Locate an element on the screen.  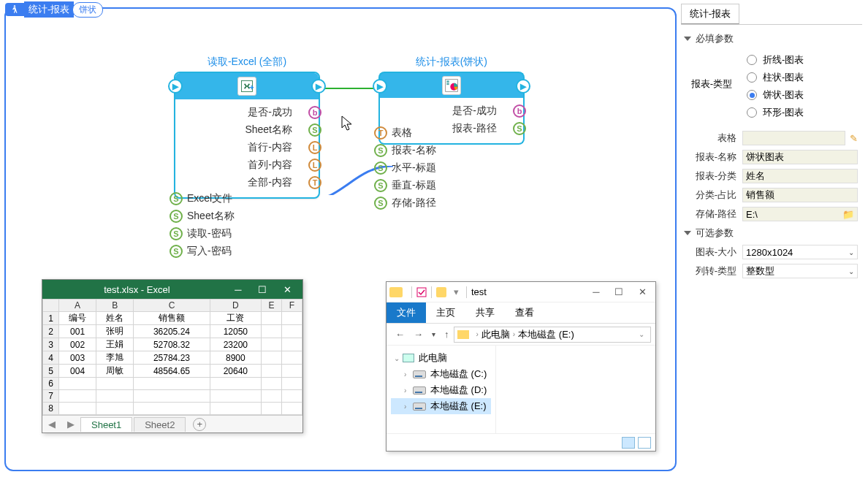
tree-item-drive: ›本地磁盘 (C:) is located at coordinates (441, 374).